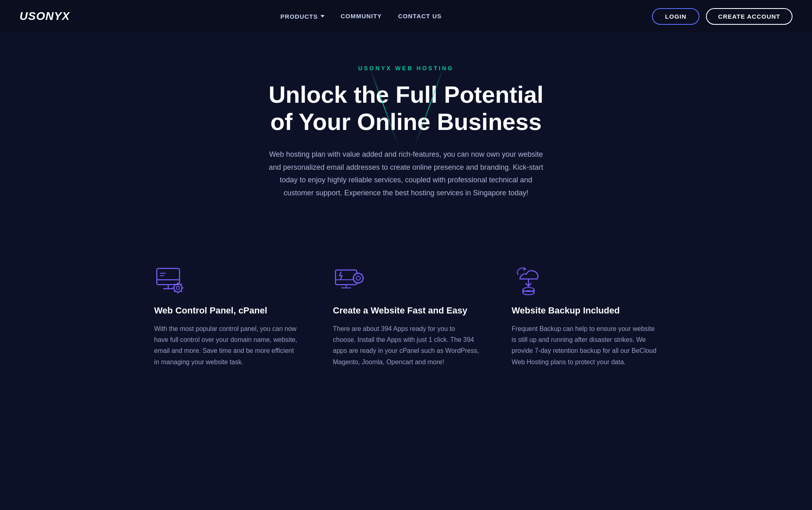 The height and width of the screenshot is (510, 812). I want to click on login-button: LOGIN, so click(676, 16).